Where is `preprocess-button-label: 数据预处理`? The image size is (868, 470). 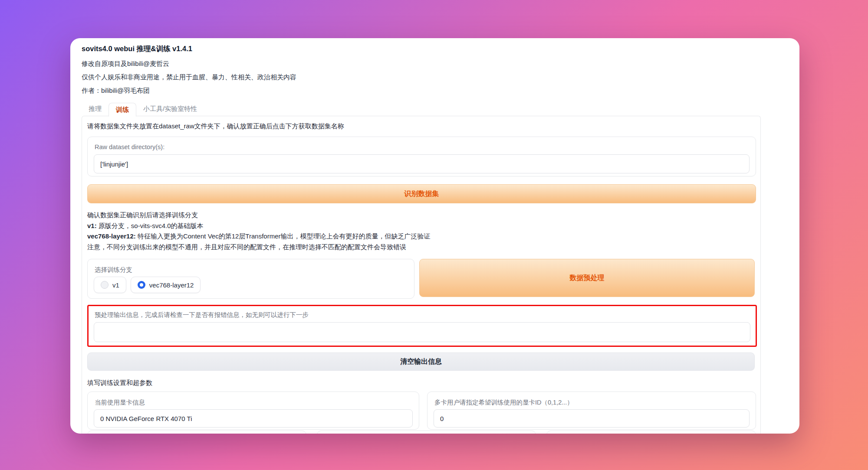
preprocess-button-label: 数据预处理 is located at coordinates (587, 278).